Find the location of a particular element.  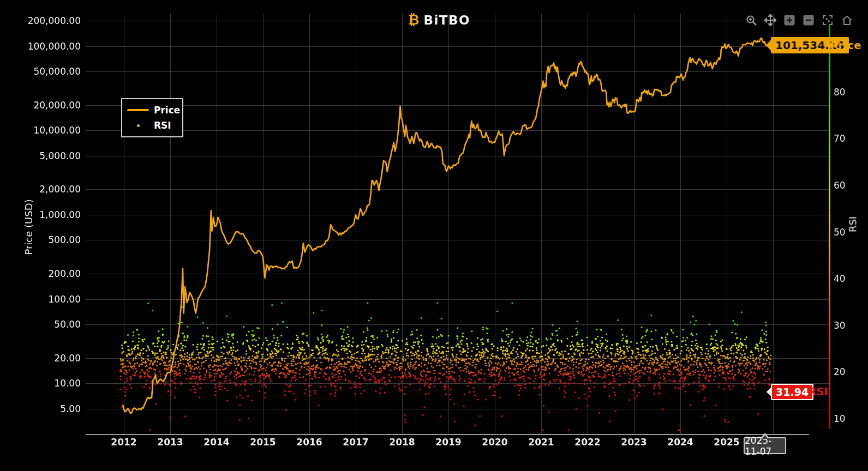

rsi-axis-tick: 50 is located at coordinates (840, 232).